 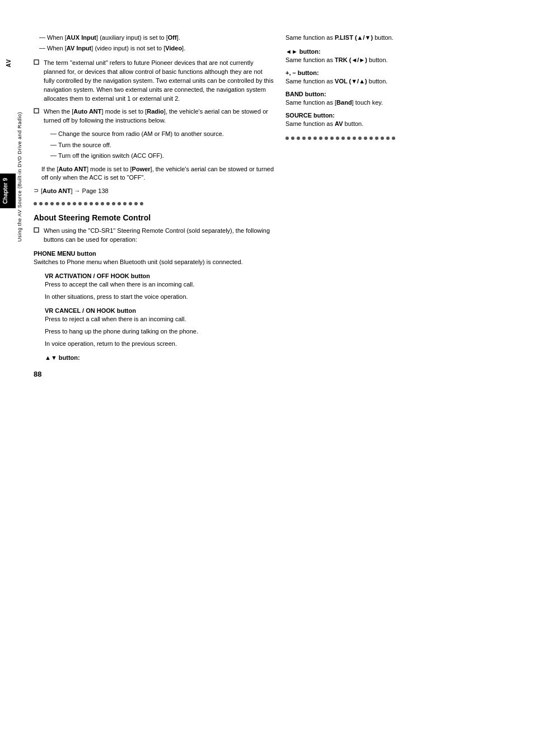 What do you see at coordinates (392, 82) in the screenshot?
I see `plus-minus-desc: Same function as VOL (▼/▲) button.` at bounding box center [392, 82].